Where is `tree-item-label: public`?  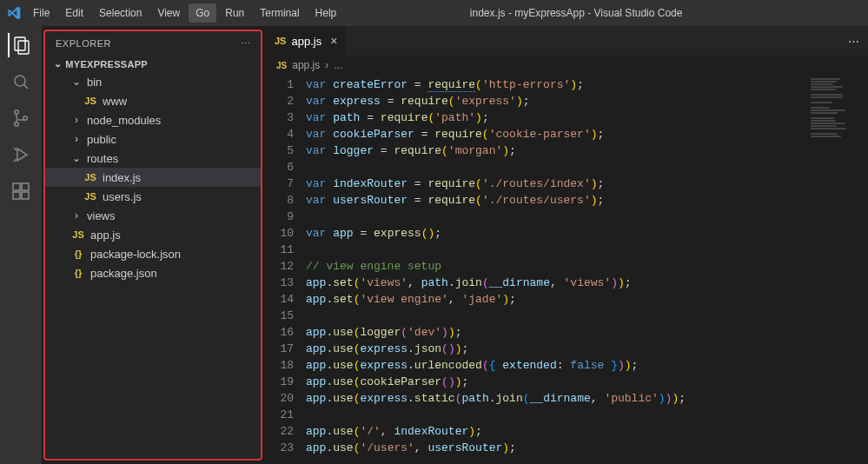 tree-item-label: public is located at coordinates (102, 139).